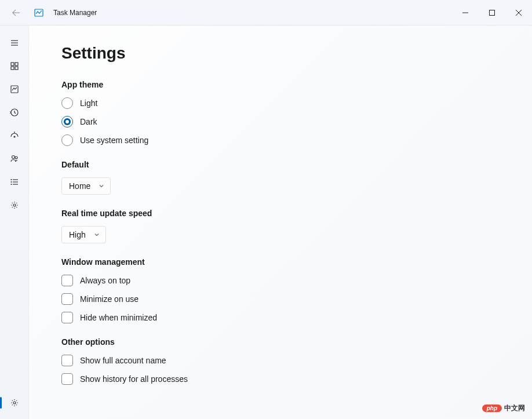  Describe the element at coordinates (492, 13) in the screenshot. I see `maximize-button` at that location.